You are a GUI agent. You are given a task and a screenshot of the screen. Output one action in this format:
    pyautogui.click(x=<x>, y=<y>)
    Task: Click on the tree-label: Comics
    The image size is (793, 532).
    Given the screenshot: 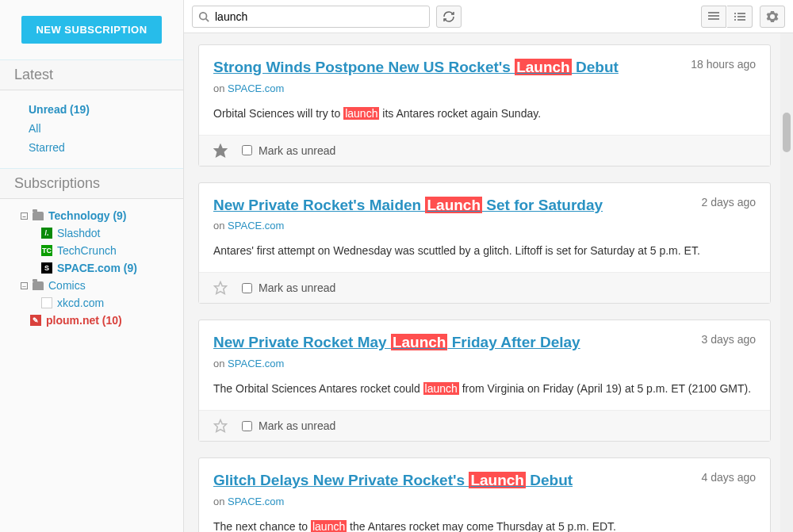 What is the action you would take?
    pyautogui.click(x=67, y=285)
    